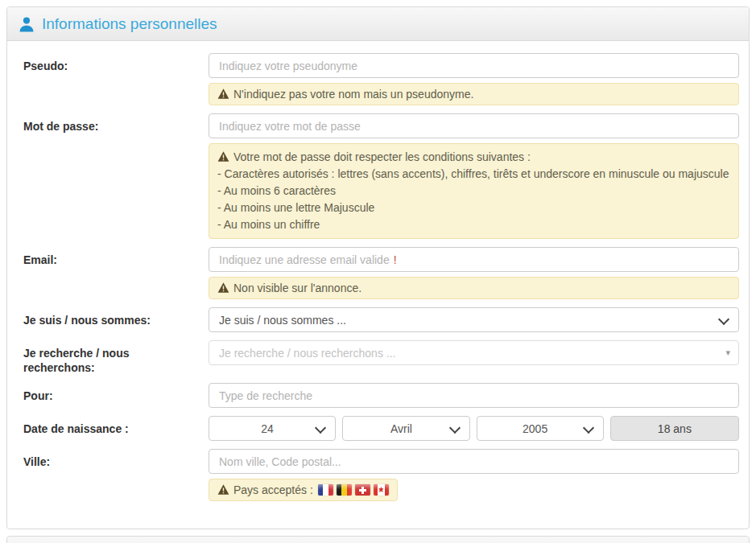  I want to click on password-label: Mot de passe:, so click(113, 176).